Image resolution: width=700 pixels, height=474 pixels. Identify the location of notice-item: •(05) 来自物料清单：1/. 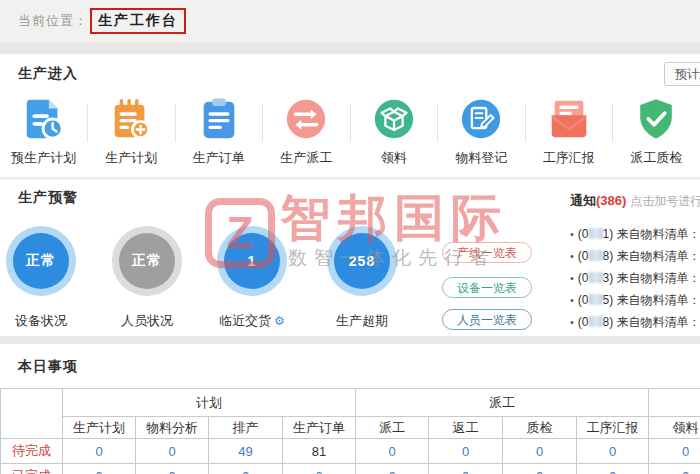
(635, 300).